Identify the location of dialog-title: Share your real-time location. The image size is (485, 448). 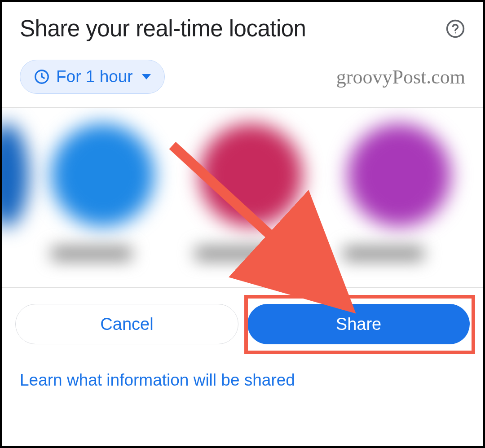
(163, 29).